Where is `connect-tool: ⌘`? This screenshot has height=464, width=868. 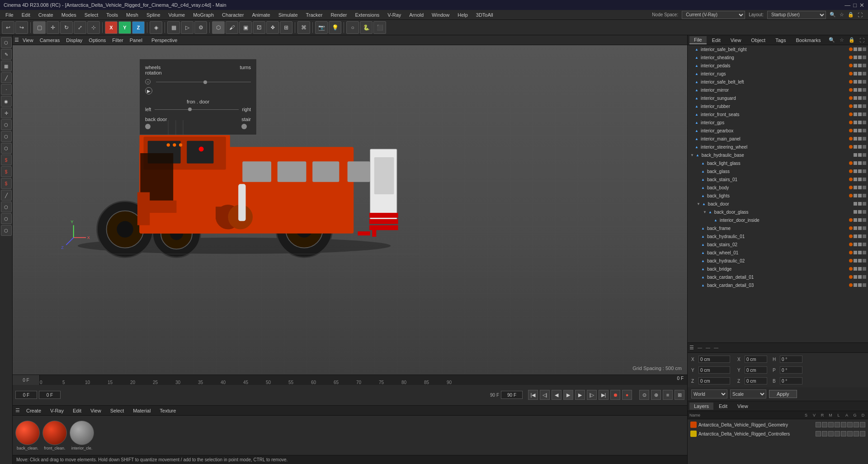
connect-tool: ⌘ is located at coordinates (304, 28).